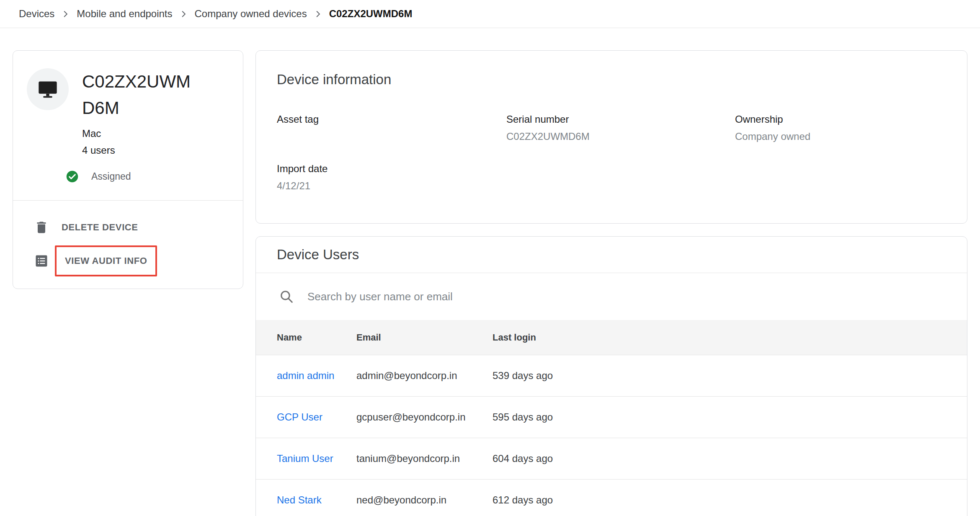 The width and height of the screenshot is (980, 516). Describe the element at coordinates (611, 255) in the screenshot. I see `device-users-header: Device Users` at that location.